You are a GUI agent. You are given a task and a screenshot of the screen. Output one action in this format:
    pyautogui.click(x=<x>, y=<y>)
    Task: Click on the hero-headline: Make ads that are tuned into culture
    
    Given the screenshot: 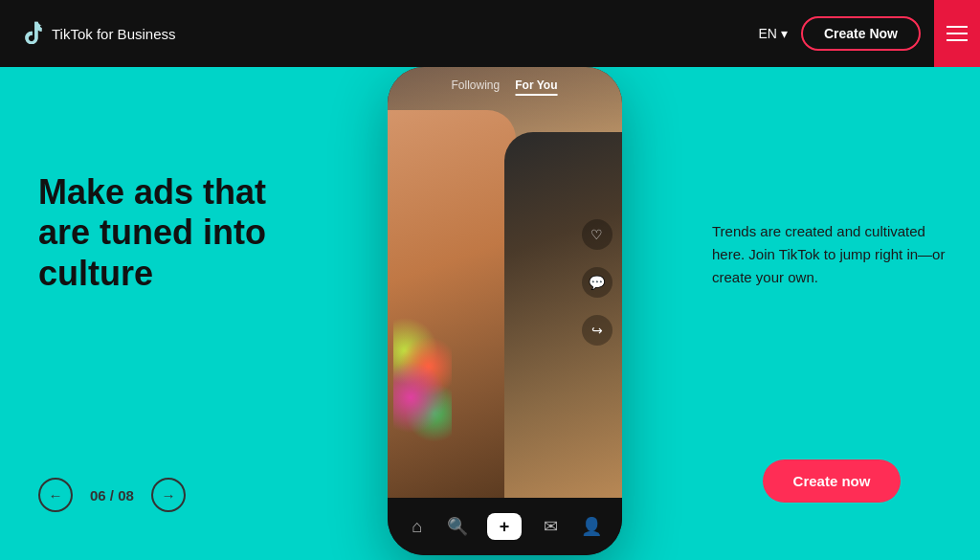 What is the action you would take?
    pyautogui.click(x=163, y=234)
    